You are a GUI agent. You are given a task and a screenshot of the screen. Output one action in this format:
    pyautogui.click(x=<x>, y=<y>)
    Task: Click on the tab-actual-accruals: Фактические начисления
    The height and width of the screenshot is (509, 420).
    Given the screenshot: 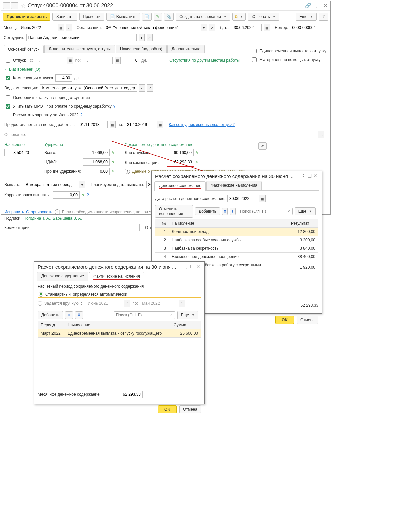 What is the action you would take?
    pyautogui.click(x=234, y=186)
    